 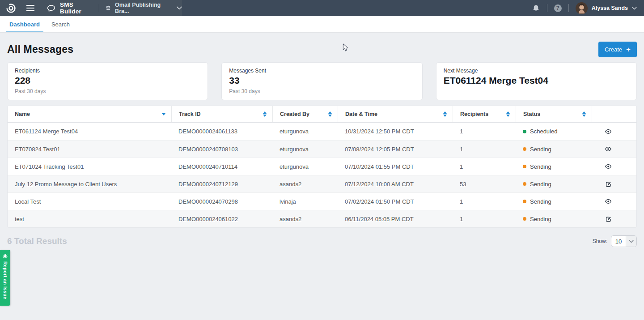 I want to click on user-avatar, so click(x=581, y=8).